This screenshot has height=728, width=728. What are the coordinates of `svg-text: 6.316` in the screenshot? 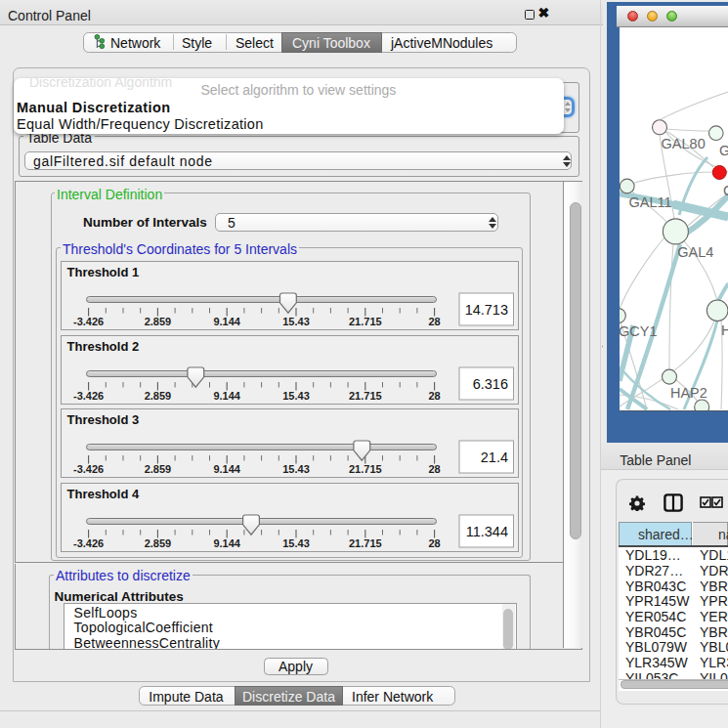 It's located at (491, 383).